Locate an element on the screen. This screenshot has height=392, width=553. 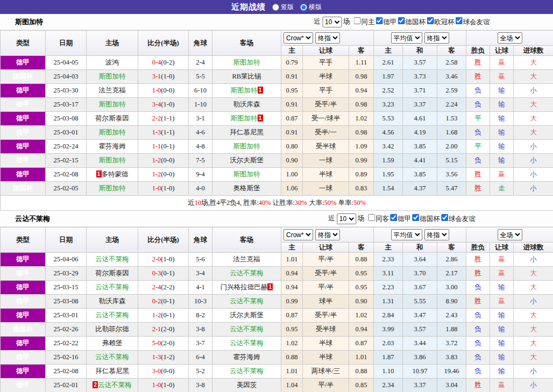
away-team-cell: 云达不莱梅 is located at coordinates (247, 302).